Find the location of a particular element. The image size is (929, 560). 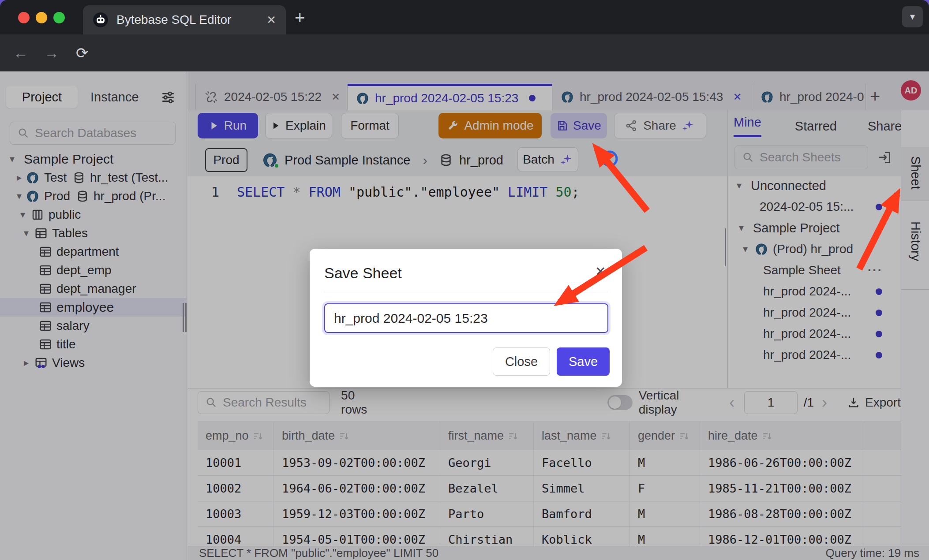

browser-tabstrip: Bytebase SQL Editor ✕ + ▾ is located at coordinates (464, 17).